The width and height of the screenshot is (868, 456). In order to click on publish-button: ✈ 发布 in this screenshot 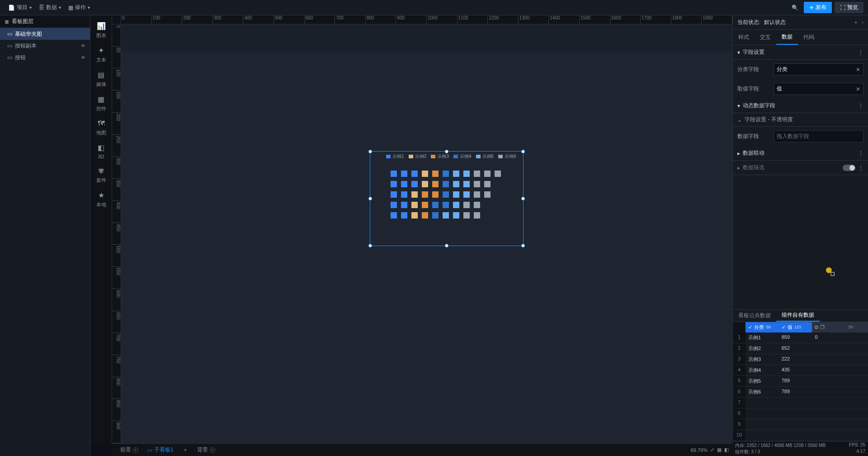, I will do `click(818, 7)`.